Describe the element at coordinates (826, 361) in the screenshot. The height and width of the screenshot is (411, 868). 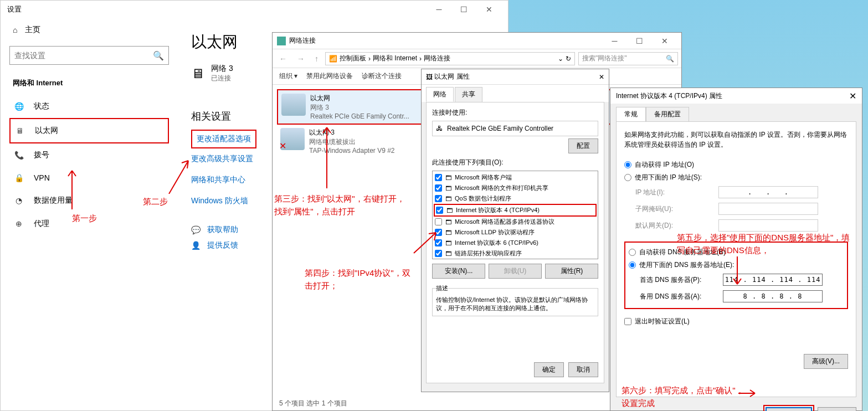
I see `advanced-button: 高级(V)...` at that location.